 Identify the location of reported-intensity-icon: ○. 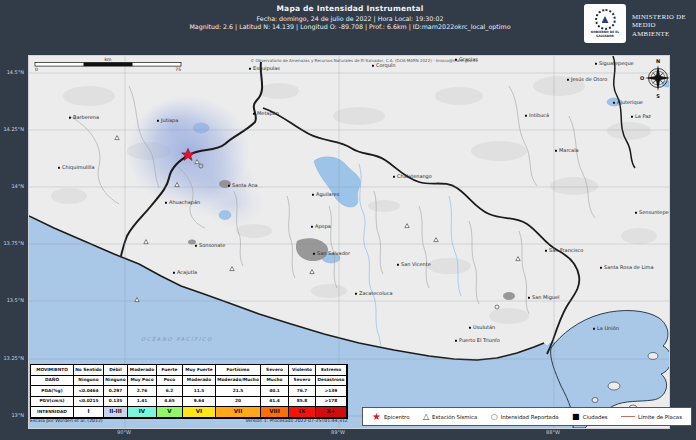
(494, 417).